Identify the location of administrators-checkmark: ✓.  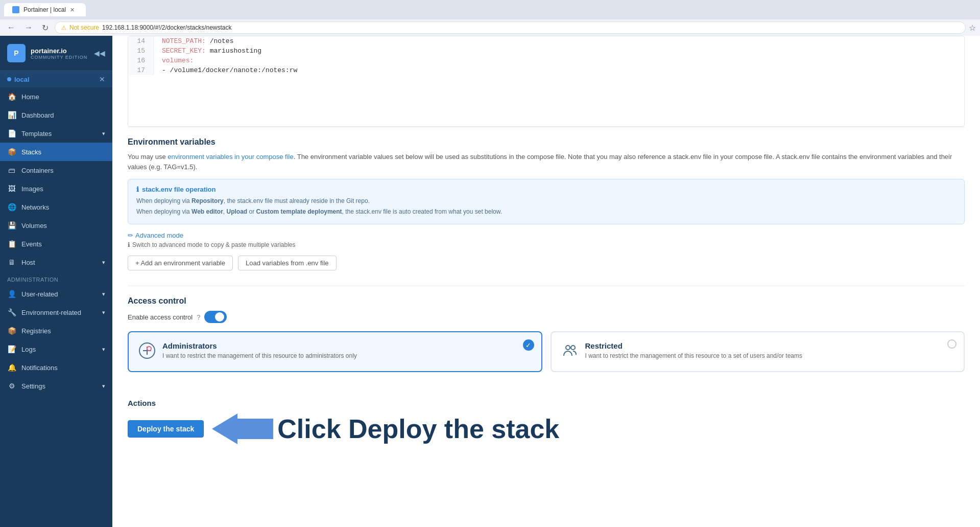
(529, 345).